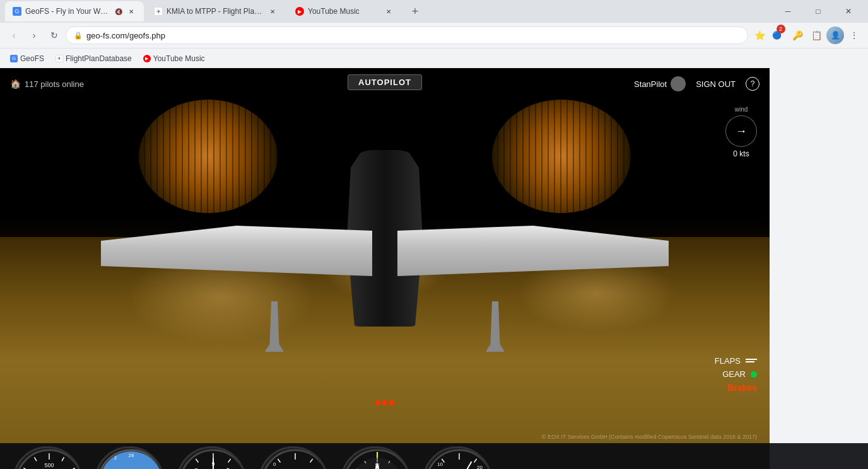 The width and height of the screenshot is (868, 469). I want to click on turn-coordinator-gauge: 0 1 2 3 4 5 6, so click(293, 458).